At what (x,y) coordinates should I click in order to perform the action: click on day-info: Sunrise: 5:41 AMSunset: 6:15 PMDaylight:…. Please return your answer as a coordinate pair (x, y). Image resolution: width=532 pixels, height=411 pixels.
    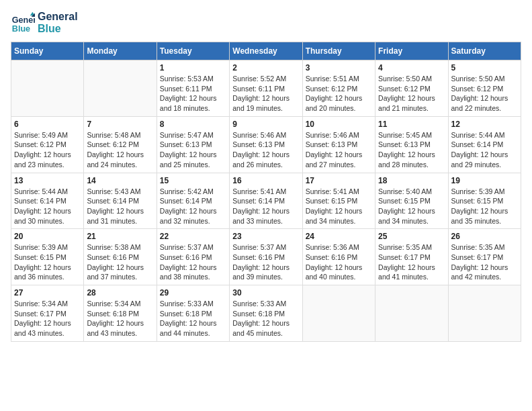
    Looking at the image, I should click on (339, 207).